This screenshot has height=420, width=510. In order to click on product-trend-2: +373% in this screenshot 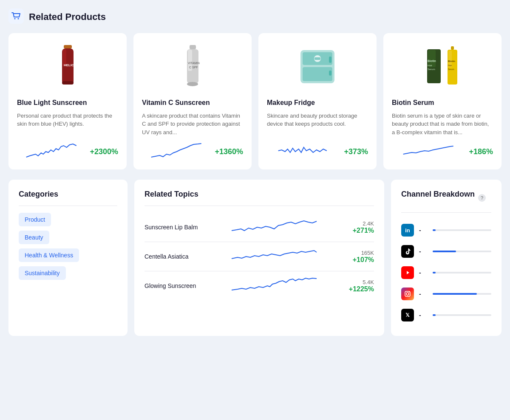, I will do `click(317, 152)`.